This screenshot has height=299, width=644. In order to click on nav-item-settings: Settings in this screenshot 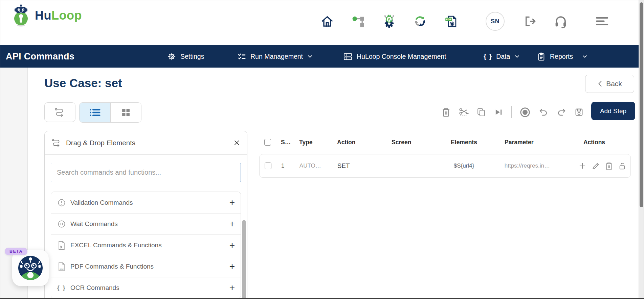, I will do `click(185, 56)`.